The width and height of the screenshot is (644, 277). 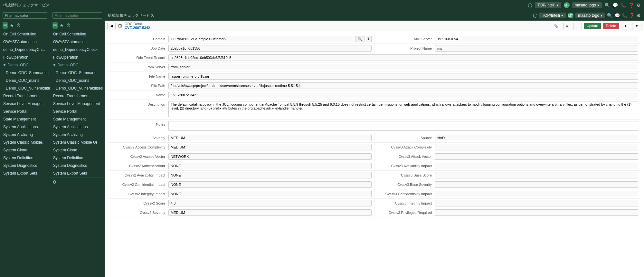 What do you see at coordinates (25, 119) in the screenshot?
I see `sidebar-item-state-mgmt: State Management` at bounding box center [25, 119].